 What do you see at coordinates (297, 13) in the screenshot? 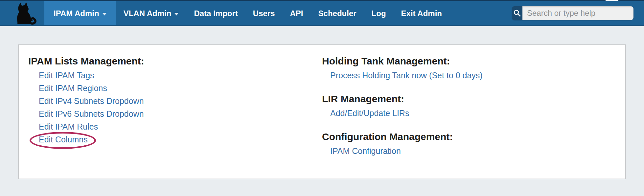
I see `nav-item-label: API` at bounding box center [297, 13].